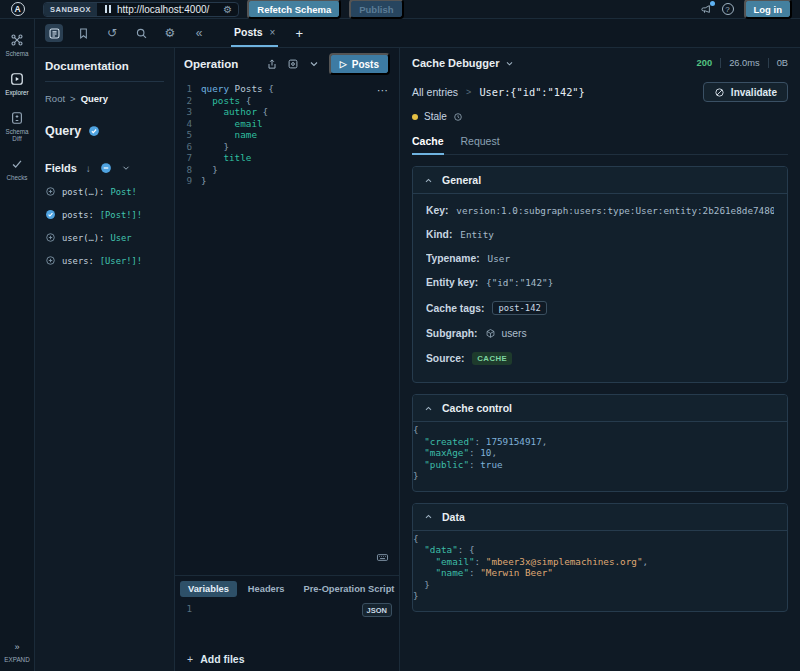 Image resolution: width=800 pixels, height=671 pixels. What do you see at coordinates (287, 170) in the screenshot?
I see `code-line: 8 }` at bounding box center [287, 170].